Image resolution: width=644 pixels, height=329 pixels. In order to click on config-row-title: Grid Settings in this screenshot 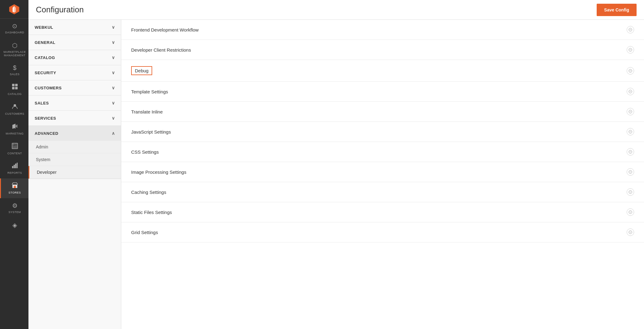, I will do `click(145, 233)`.